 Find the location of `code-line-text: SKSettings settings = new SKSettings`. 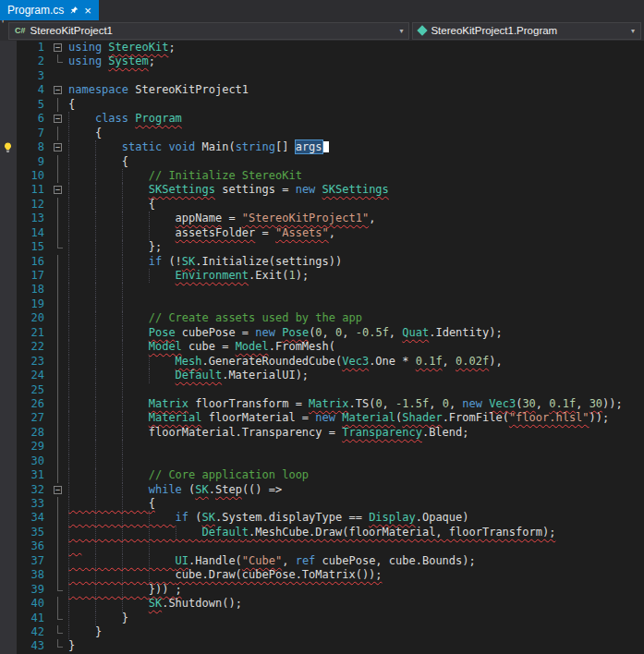

code-line-text: SKSettings settings = new SKSettings is located at coordinates (355, 190).